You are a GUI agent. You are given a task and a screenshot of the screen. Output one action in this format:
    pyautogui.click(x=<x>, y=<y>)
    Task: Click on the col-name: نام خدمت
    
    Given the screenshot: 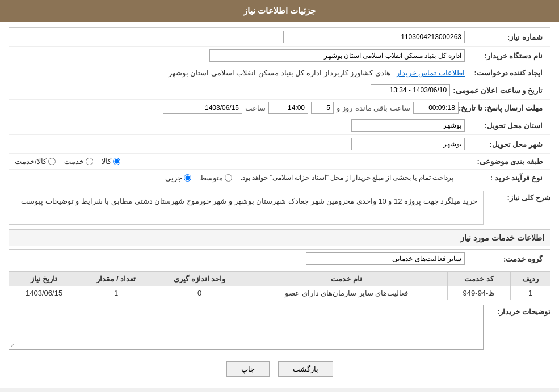 What is the action you would take?
    pyautogui.click(x=346, y=279)
    